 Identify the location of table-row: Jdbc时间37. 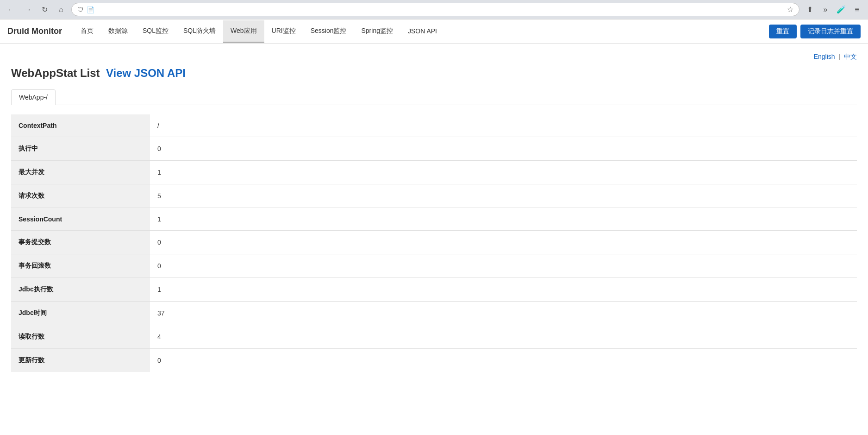
(434, 313).